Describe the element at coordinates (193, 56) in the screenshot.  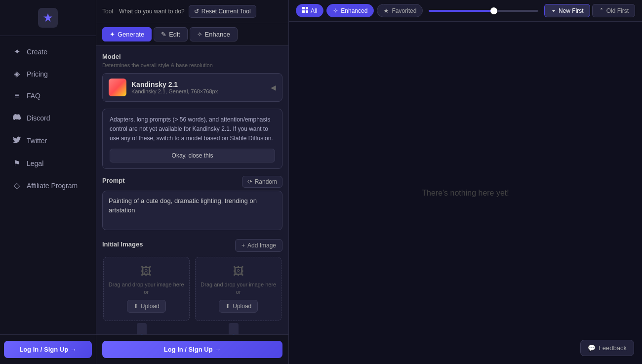
I see `model-section-label: Model` at that location.